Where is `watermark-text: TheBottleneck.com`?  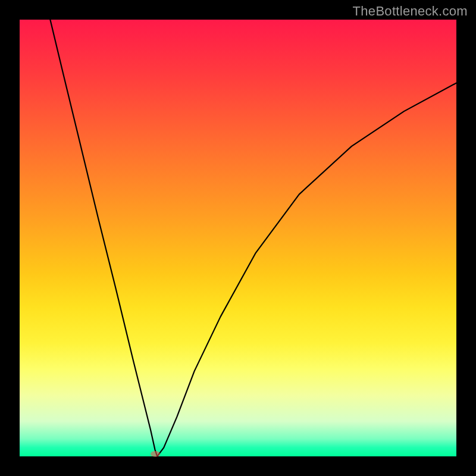
watermark-text: TheBottleneck.com is located at coordinates (411, 11).